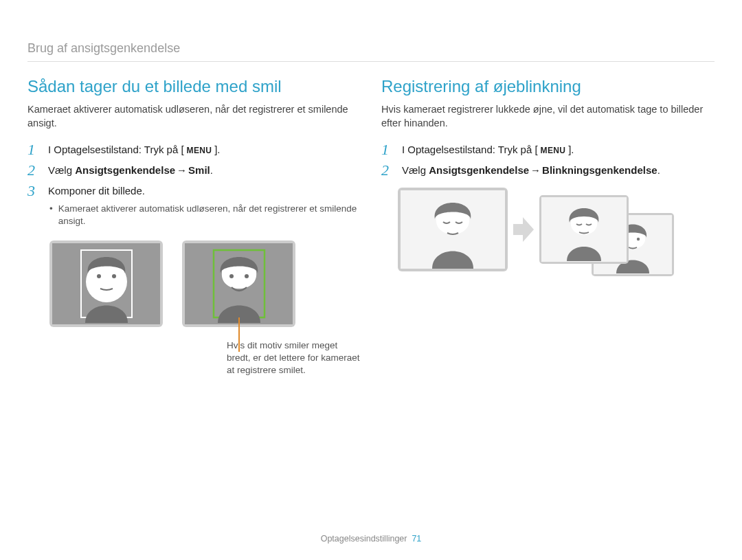 This screenshot has width=742, height=560. I want to click on step1r-text-pre: I Optagelsestilstand: Tryk på [, so click(470, 150).